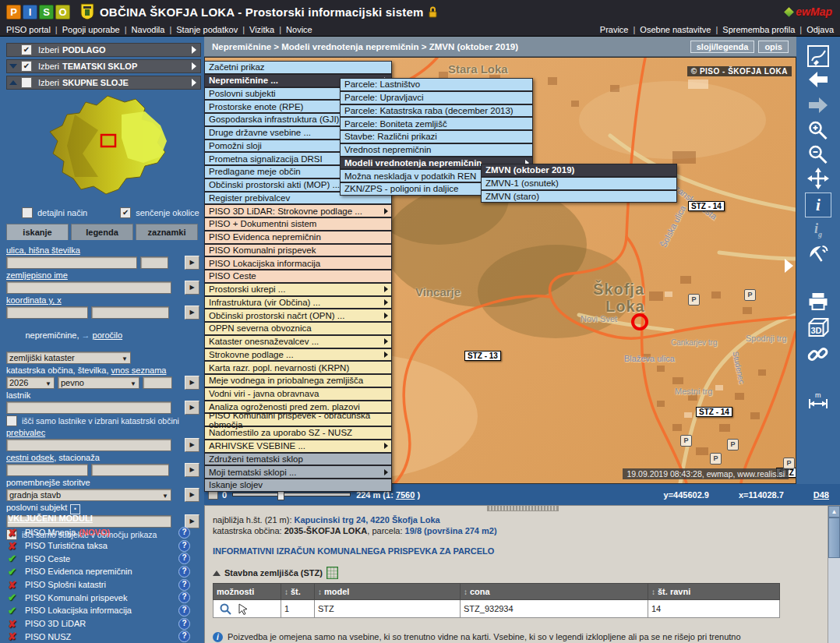 This screenshot has height=643, width=840. What do you see at coordinates (436, 150) in the screenshot?
I see `submenu-item: Vrednost nepremičnin` at bounding box center [436, 150].